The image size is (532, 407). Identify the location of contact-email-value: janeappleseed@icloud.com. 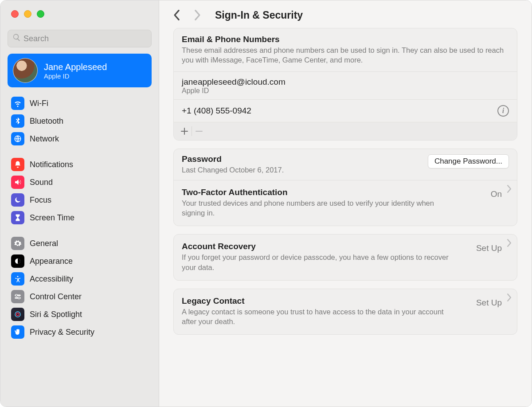
(234, 82).